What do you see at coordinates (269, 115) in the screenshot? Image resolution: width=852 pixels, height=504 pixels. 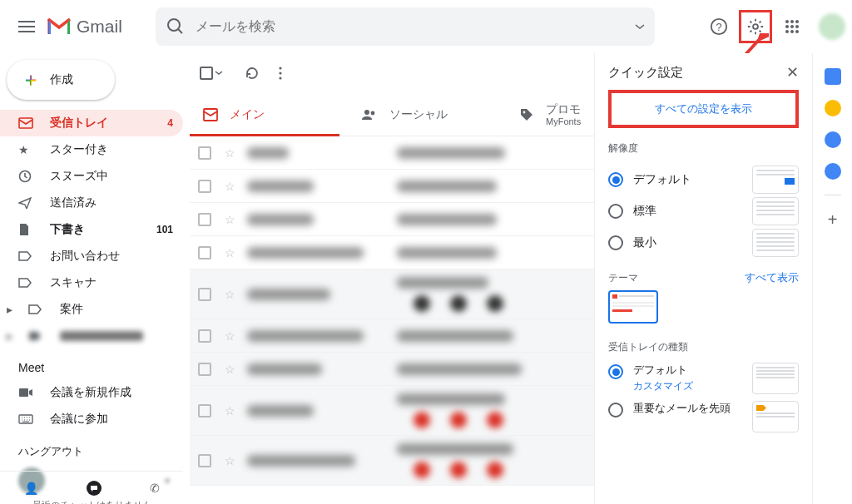 I see `tab-primary: メイン` at bounding box center [269, 115].